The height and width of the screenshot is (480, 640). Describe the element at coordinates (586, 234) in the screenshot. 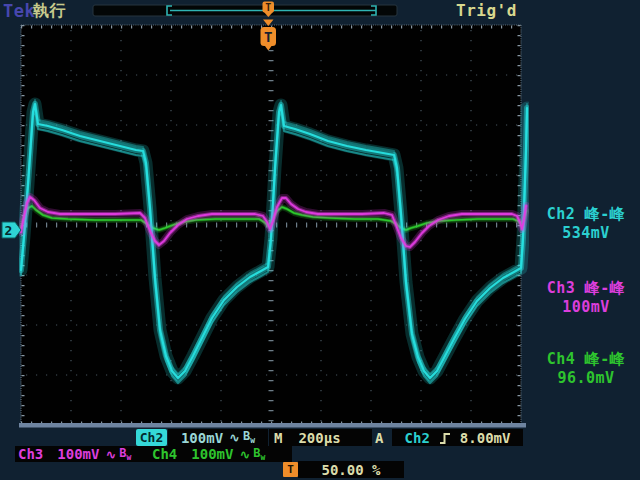

I see `measurement-ch2-value: 534mV` at that location.